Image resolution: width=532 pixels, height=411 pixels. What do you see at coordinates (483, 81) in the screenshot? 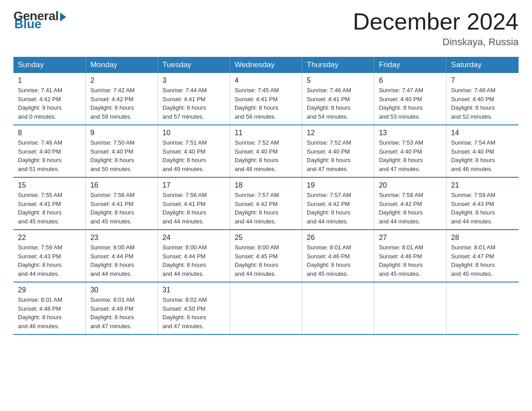
I see `day-number: 7` at bounding box center [483, 81].